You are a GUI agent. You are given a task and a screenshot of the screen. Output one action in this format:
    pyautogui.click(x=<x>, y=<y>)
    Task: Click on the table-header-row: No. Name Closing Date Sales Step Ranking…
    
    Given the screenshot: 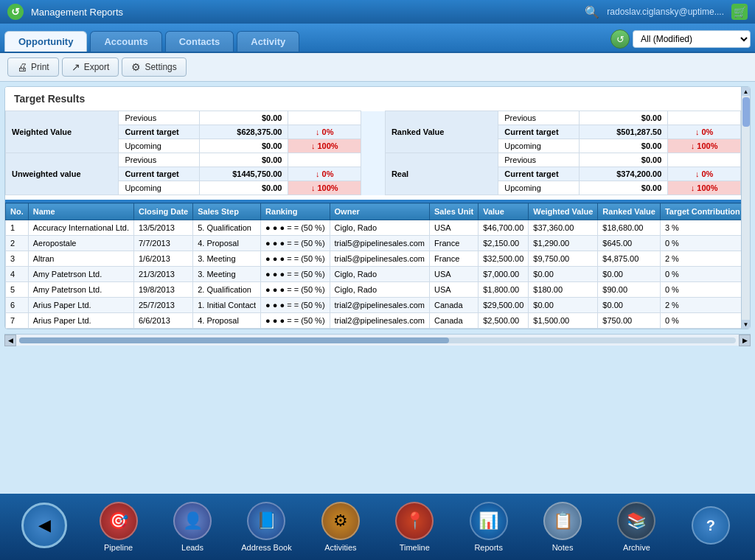 What is the action you would take?
    pyautogui.click(x=379, y=212)
    